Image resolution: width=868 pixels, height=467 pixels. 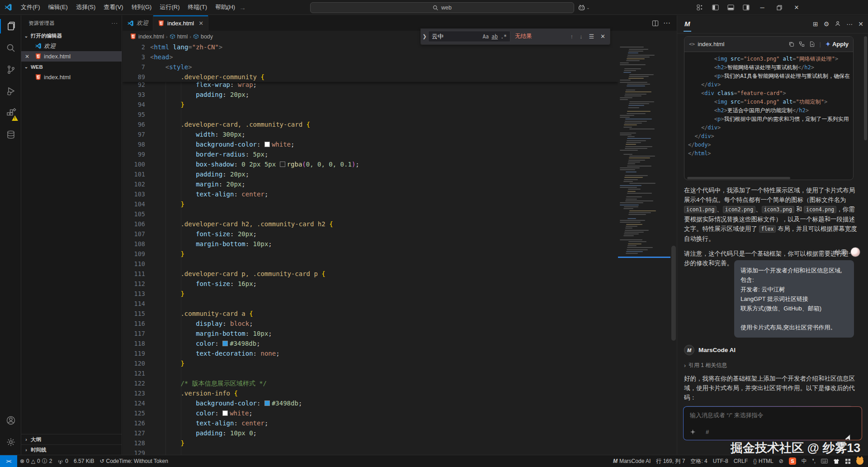 I want to click on new-chat-icon: ⊞, so click(x=816, y=24).